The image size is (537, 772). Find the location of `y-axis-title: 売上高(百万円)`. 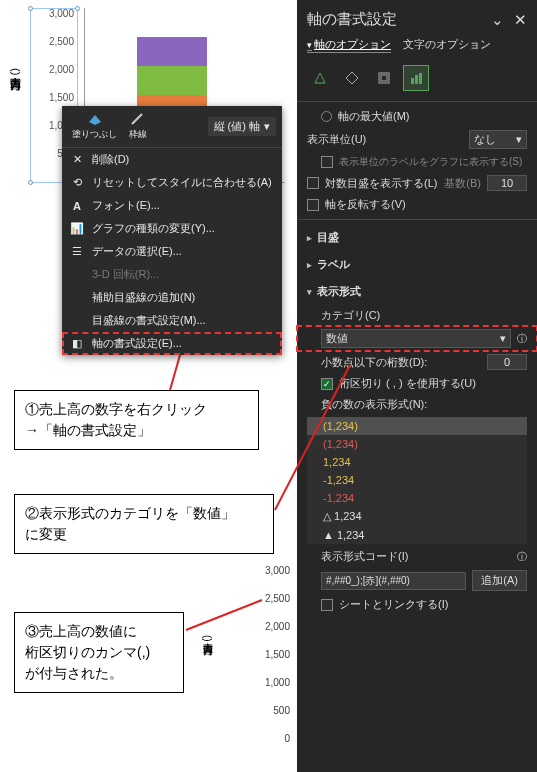

y-axis-title: 売上高(百万円) is located at coordinates (16, 72).